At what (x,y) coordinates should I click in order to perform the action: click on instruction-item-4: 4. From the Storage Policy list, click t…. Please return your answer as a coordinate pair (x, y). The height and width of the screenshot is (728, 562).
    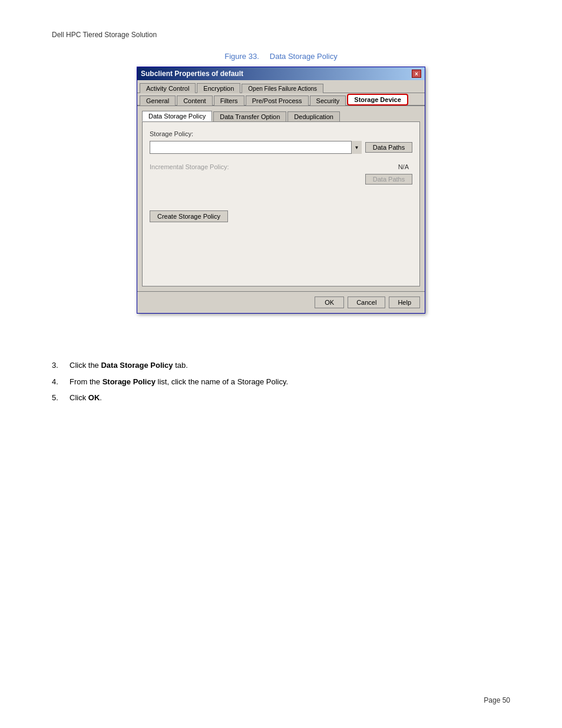
    Looking at the image, I should click on (281, 382).